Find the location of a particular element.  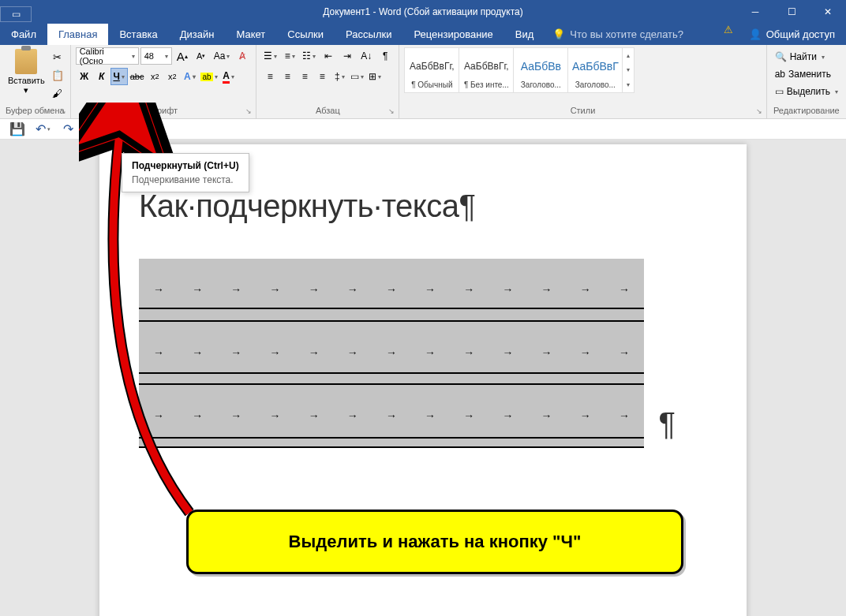

increase-indent-button: ⇥ is located at coordinates (347, 56).